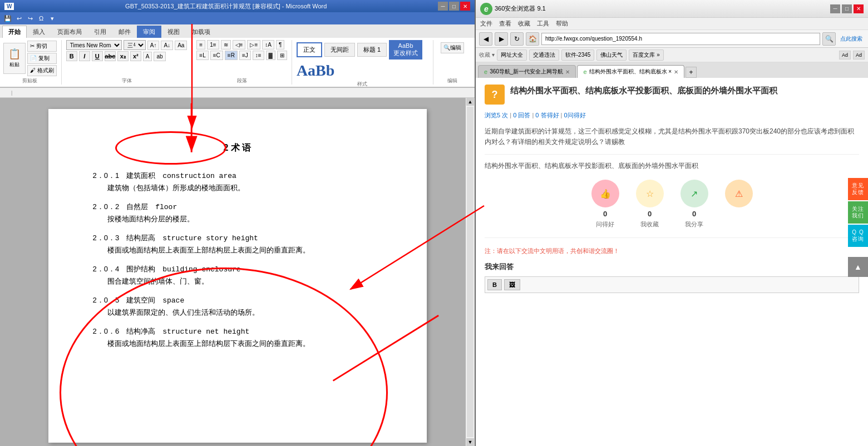 The height and width of the screenshot is (446, 868). What do you see at coordinates (203, 56) in the screenshot?
I see `align-left-btn: ≡L` at bounding box center [203, 56].